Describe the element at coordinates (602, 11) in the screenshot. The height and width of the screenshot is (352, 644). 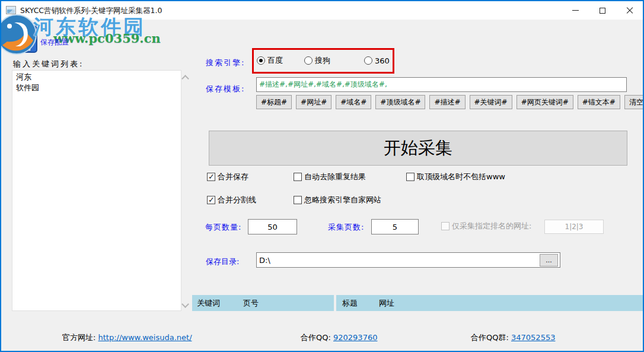
I see `maximize-icon` at that location.